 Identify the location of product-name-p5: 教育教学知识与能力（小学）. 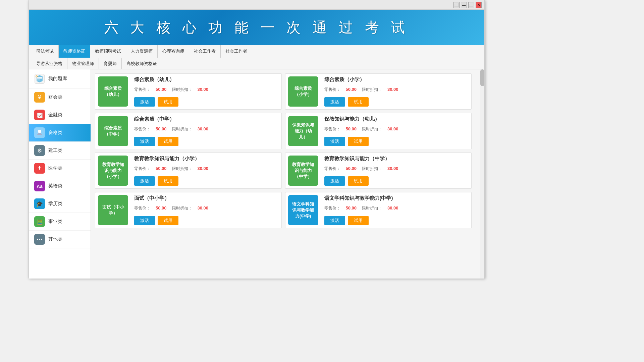
(206, 159).